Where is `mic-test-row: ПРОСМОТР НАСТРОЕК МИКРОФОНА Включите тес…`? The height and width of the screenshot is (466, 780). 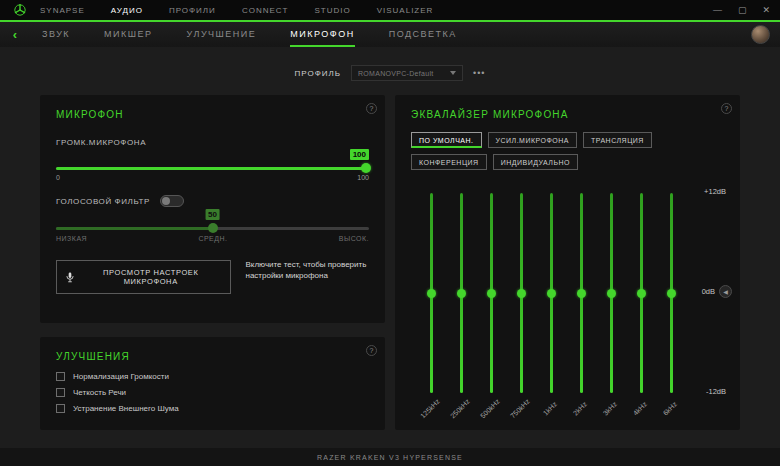 mic-test-row: ПРОСМОТР НАСТРОЕК МИКРОФОНА Включите тес… is located at coordinates (212, 277).